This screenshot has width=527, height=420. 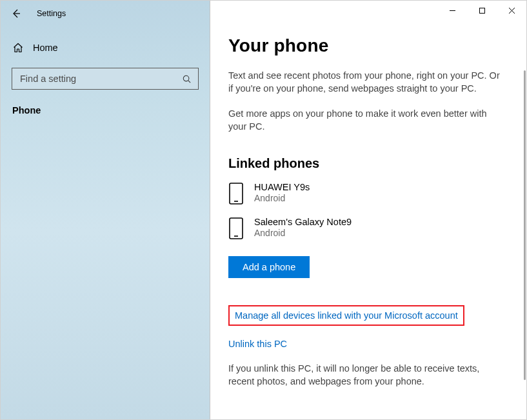 What do you see at coordinates (52, 14) in the screenshot?
I see `window-title: Settings` at bounding box center [52, 14].